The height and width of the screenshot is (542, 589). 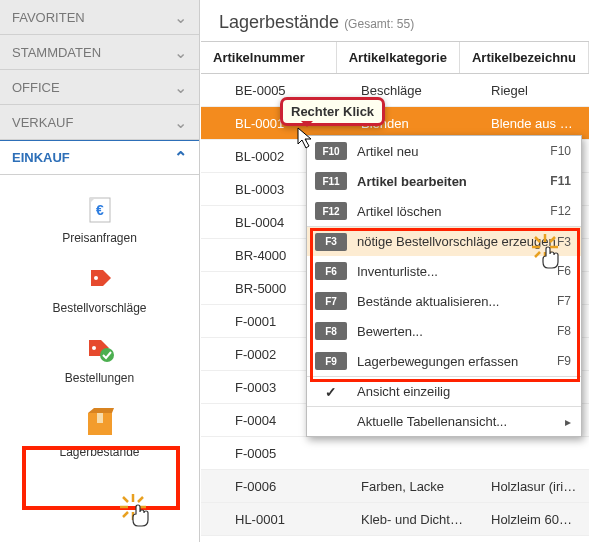 What do you see at coordinates (395, 58) in the screenshot?
I see `table-header: Artikelnummer Artikelkategorie Artikelbe…` at bounding box center [395, 58].